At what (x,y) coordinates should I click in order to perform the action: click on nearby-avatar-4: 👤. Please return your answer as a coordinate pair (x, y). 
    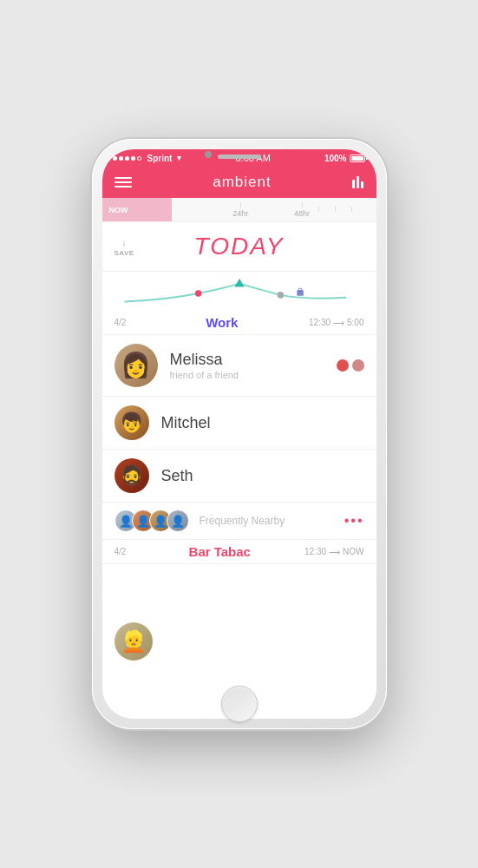
    Looking at the image, I should click on (178, 521).